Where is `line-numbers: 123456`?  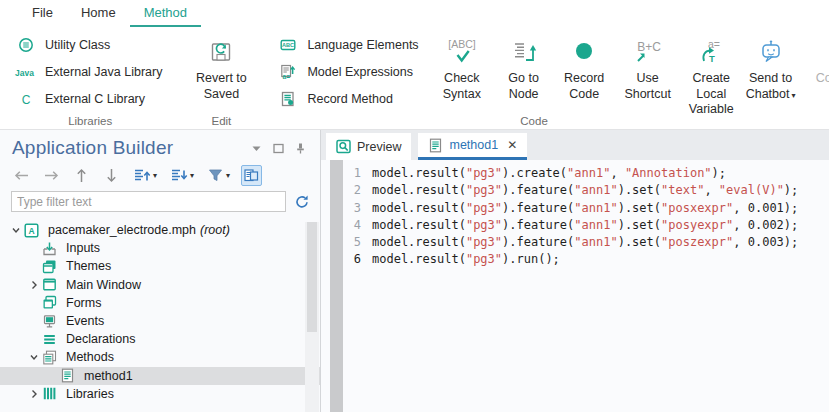
line-numbers: 123456 is located at coordinates (352, 286).